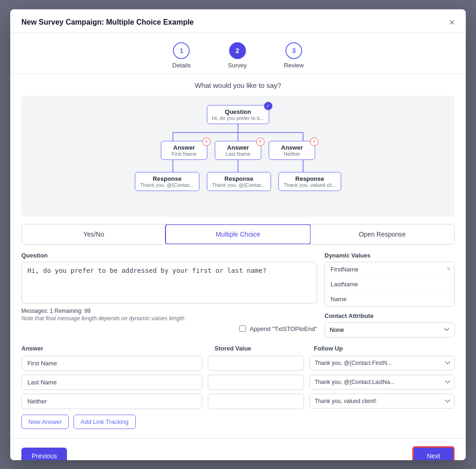 The image size is (476, 469). Describe the element at coordinates (294, 56) in the screenshot. I see `step-review: 3 Review` at that location.